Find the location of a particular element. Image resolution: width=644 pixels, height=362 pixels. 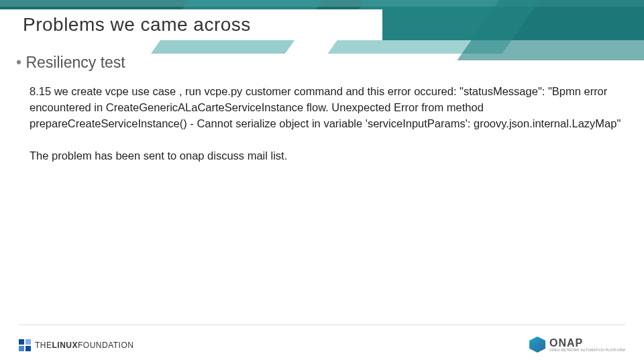

lf-prefix: THE is located at coordinates (44, 345).